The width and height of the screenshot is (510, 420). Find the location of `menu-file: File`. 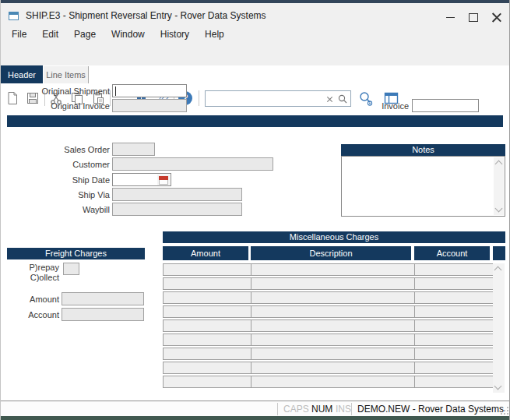

menu-file: File is located at coordinates (19, 34).